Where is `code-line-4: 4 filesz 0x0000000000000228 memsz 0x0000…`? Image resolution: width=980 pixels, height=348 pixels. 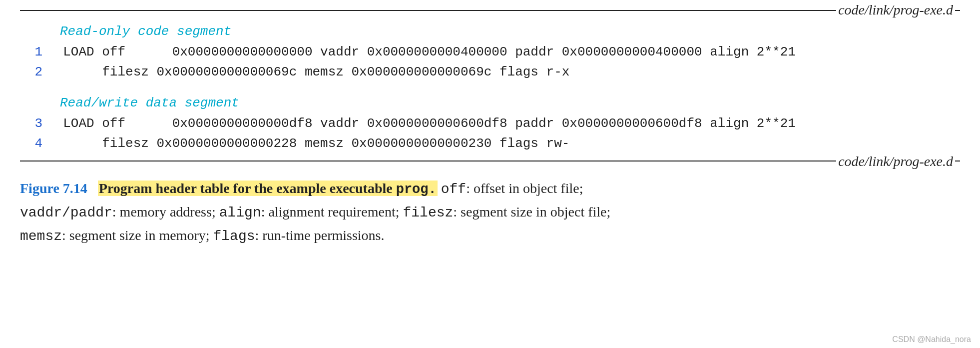 code-line-4: 4 filesz 0x0000000000000228 memsz 0x0000… is located at coordinates (490, 144).